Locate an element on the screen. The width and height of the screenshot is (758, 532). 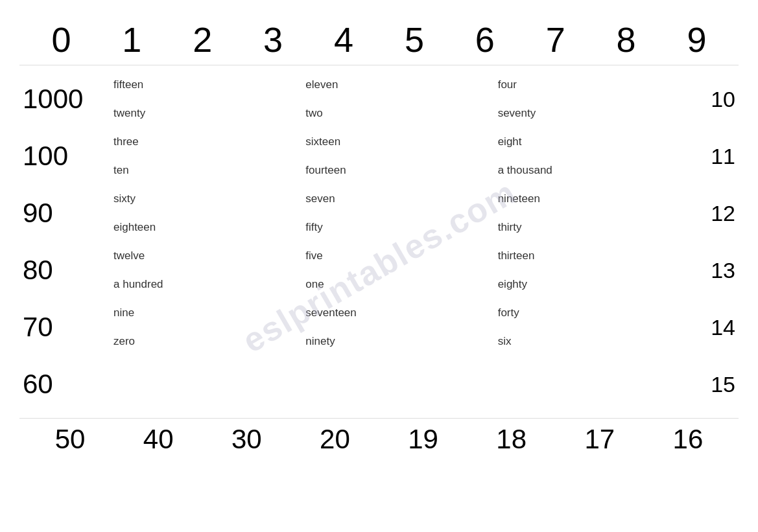
num-30: 30 is located at coordinates (246, 439).